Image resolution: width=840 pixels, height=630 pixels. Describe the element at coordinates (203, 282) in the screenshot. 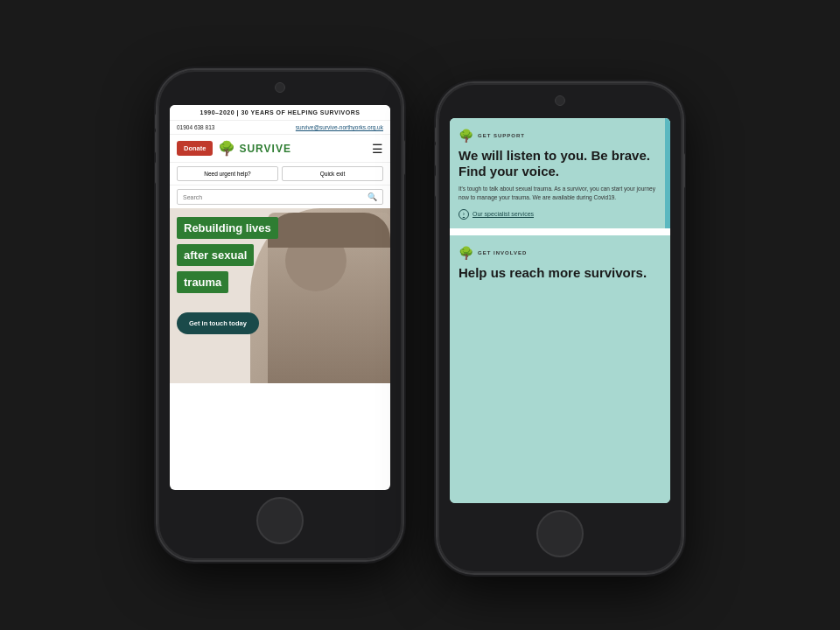

I see `hero-line-3: trauma` at that location.